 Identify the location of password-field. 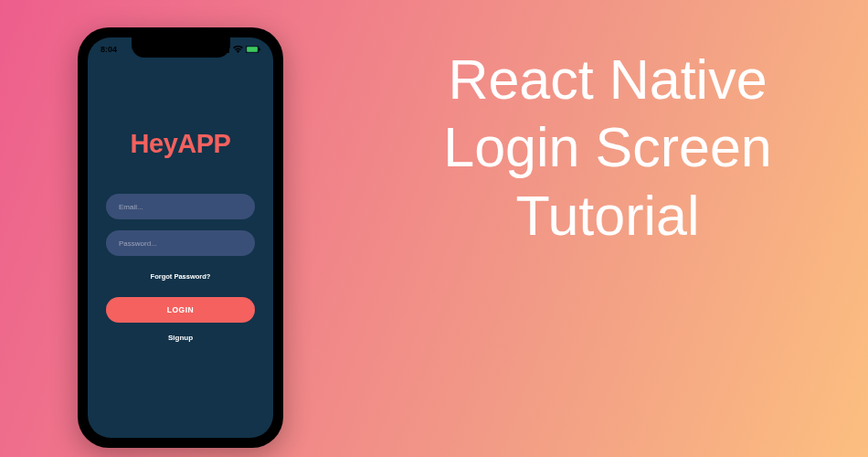
(181, 243).